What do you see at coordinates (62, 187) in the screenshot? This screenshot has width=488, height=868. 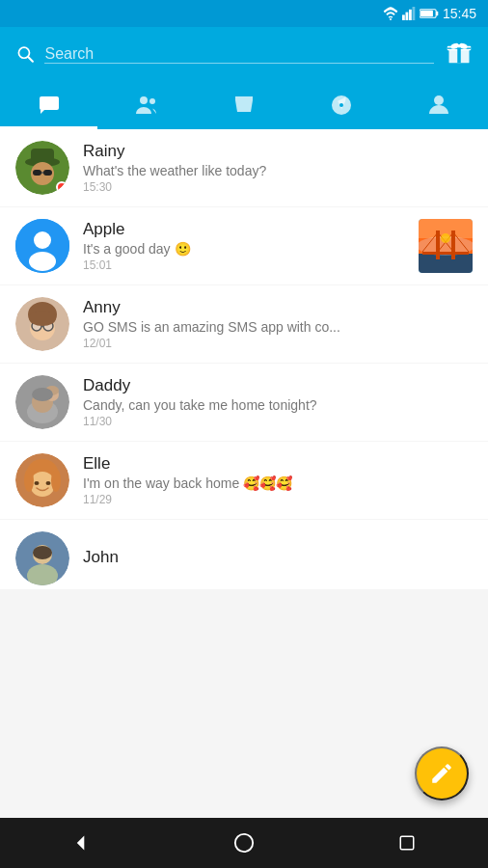 I see `online-indicator-rainy` at bounding box center [62, 187].